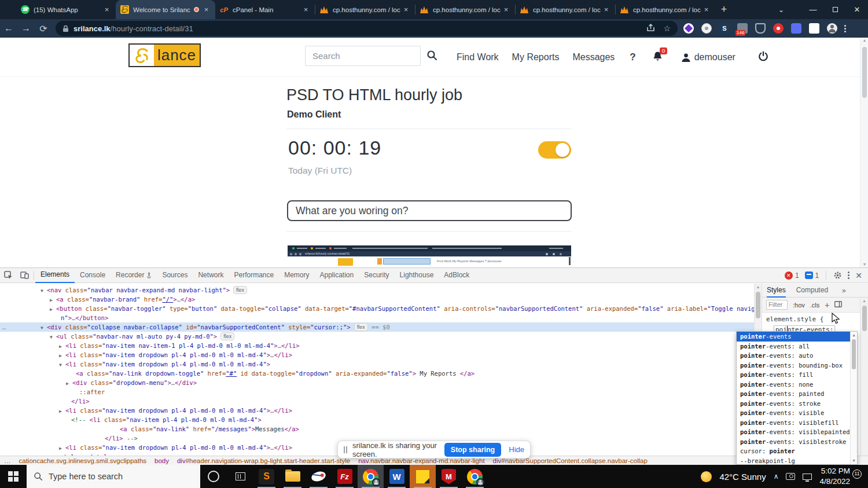 The image size is (868, 488). I want to click on styles-scrollbar: ▲, so click(864, 377).